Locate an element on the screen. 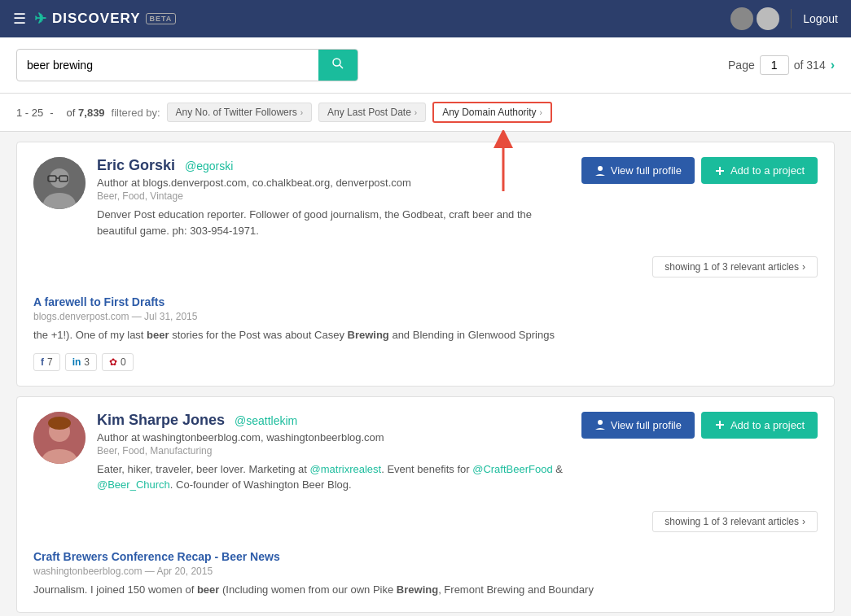 The image size is (851, 616). article-excerpt-kim: Journalism. I joined 150 women of beer (… is located at coordinates (425, 590).